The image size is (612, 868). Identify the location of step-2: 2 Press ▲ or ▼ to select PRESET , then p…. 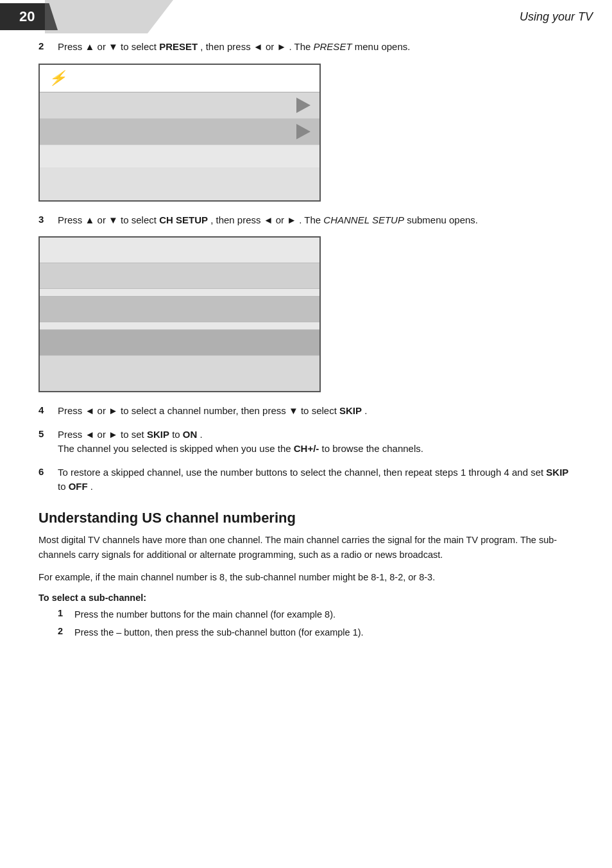
(306, 48).